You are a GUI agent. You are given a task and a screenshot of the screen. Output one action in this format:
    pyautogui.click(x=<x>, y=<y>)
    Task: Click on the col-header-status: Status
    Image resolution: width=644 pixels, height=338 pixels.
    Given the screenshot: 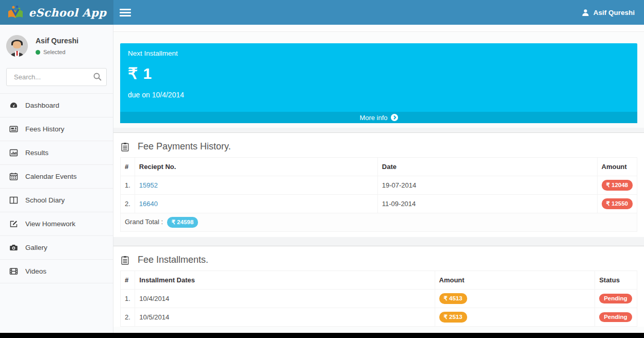 What is the action you would take?
    pyautogui.click(x=616, y=280)
    